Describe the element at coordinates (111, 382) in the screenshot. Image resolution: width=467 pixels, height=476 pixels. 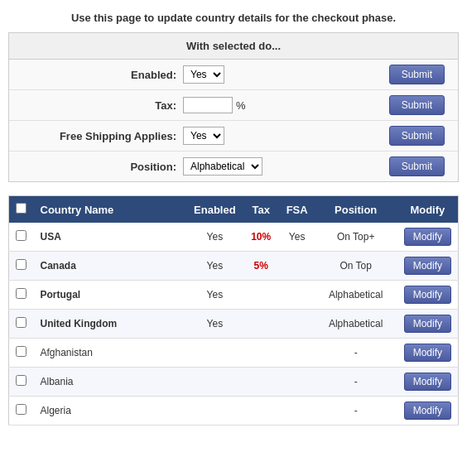
I see `row-country-name: Albania` at that location.